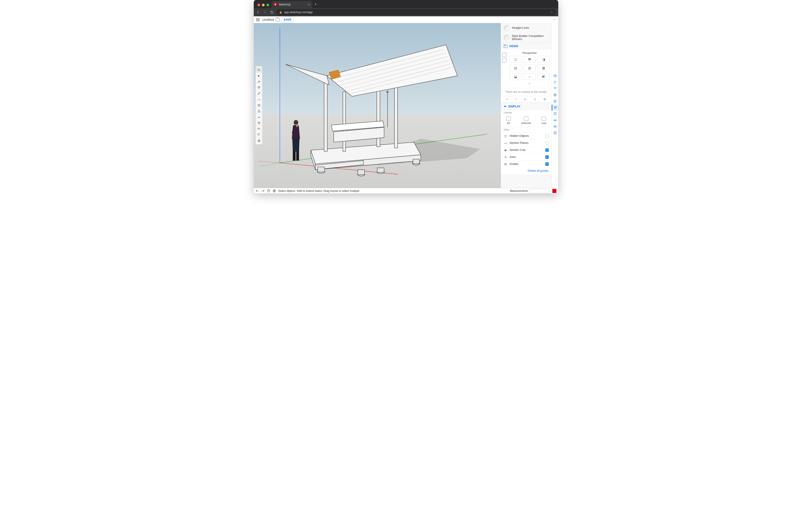  I want to click on browser-tab: SketchUp ×, so click(292, 5).